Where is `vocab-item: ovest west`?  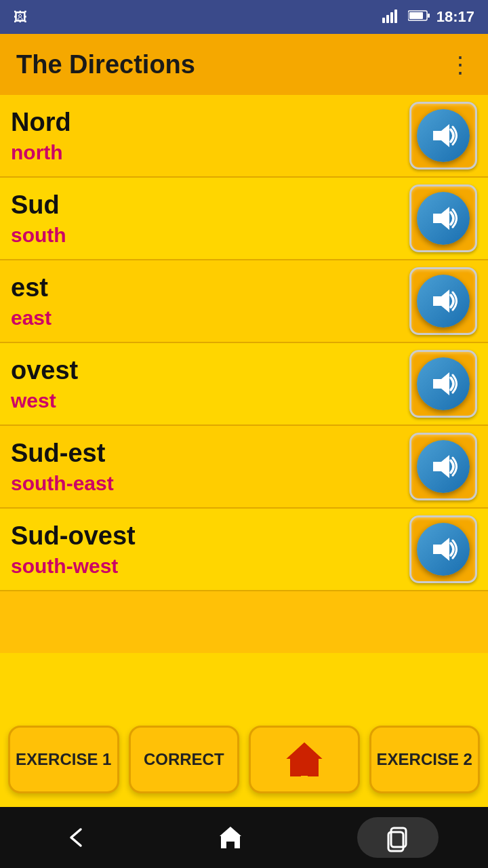
vocab-item: ovest west is located at coordinates (244, 384).